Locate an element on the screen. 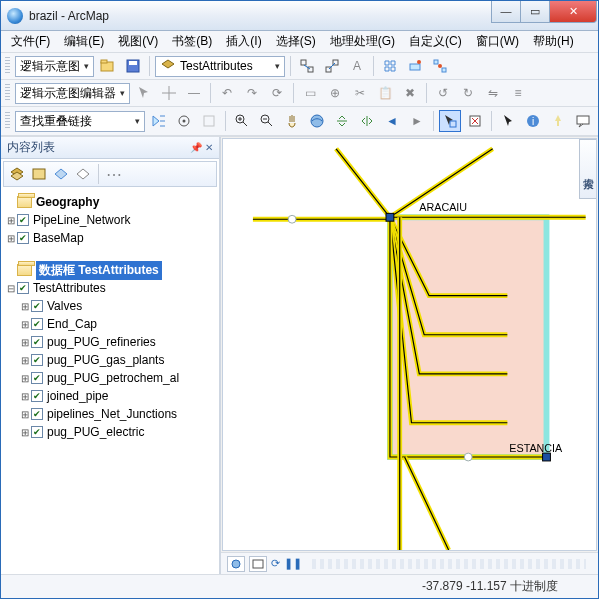  propagate-button is located at coordinates (307, 66).